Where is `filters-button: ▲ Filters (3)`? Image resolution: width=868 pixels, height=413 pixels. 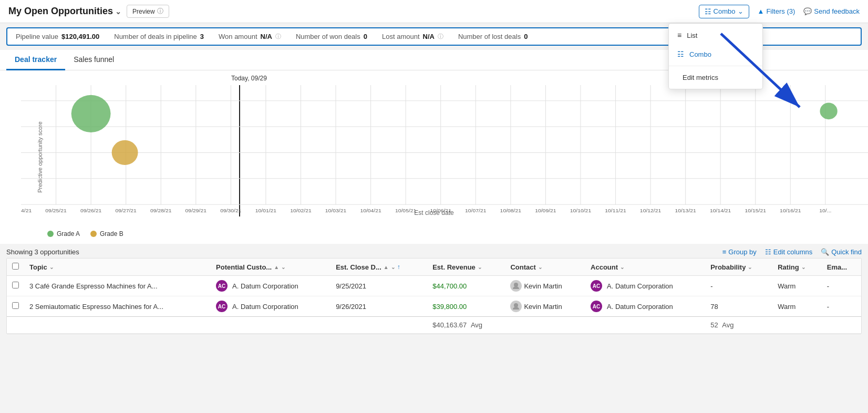
filters-button: ▲ Filters (3) is located at coordinates (777, 12).